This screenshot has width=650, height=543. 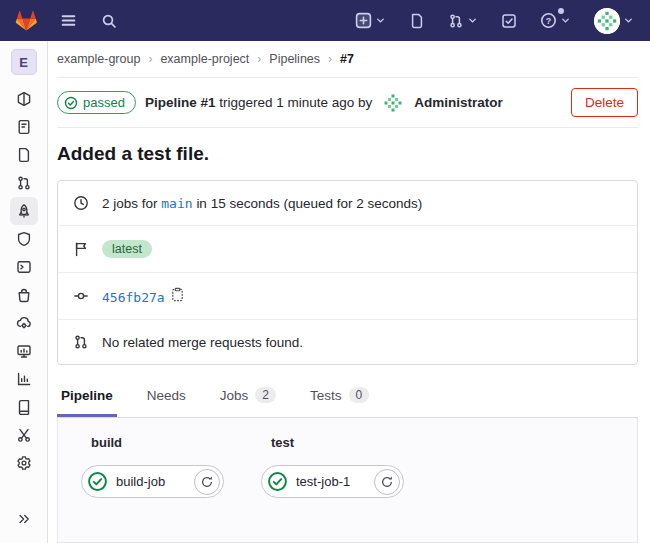 I want to click on sidebar-item-manage, so click(x=24, y=99).